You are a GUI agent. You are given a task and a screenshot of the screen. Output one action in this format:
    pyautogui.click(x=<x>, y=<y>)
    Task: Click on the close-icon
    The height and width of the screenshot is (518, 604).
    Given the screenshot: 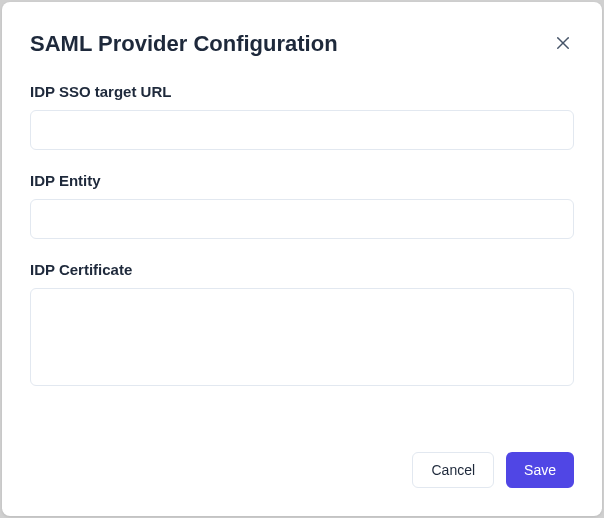 What is the action you would take?
    pyautogui.click(x=563, y=43)
    